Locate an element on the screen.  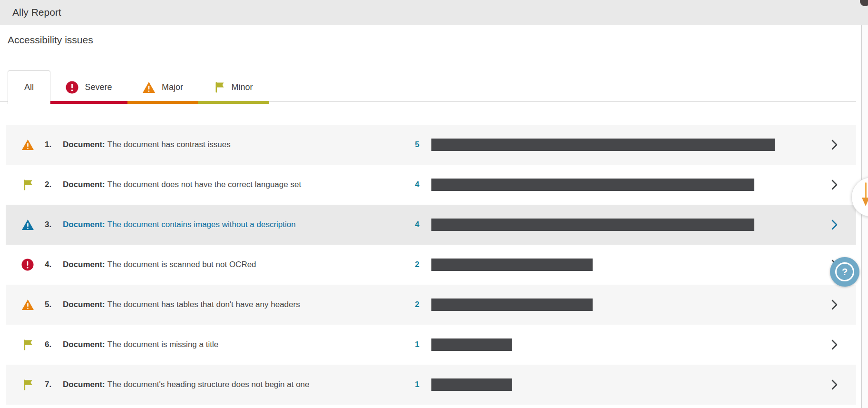
help-button: ? is located at coordinates (845, 272).